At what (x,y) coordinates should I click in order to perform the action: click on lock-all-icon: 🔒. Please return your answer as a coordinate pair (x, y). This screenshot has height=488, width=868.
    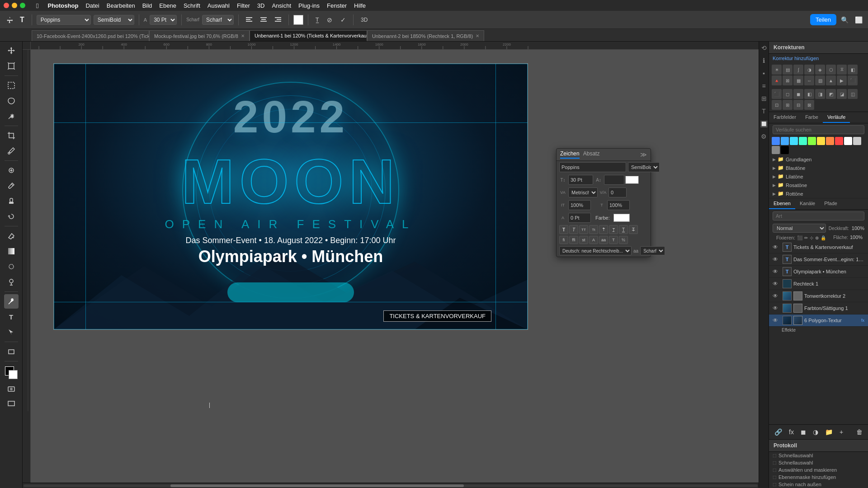
    Looking at the image, I should click on (823, 238).